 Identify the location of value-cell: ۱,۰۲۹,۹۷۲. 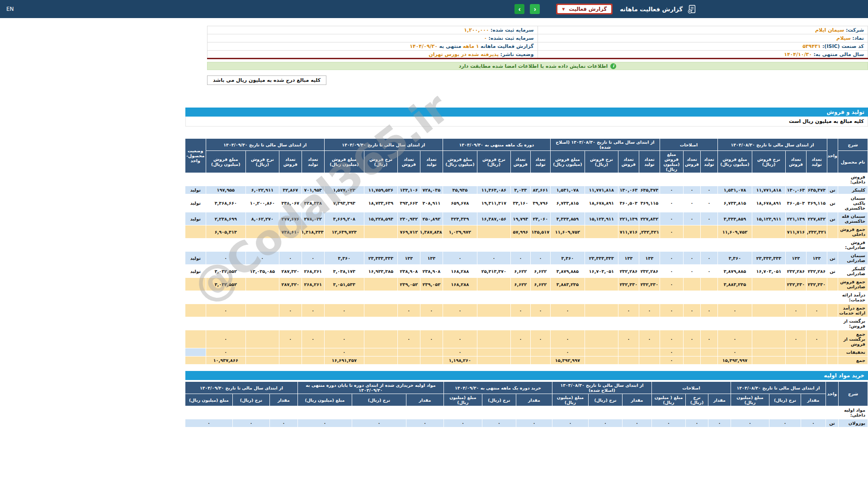
(460, 232).